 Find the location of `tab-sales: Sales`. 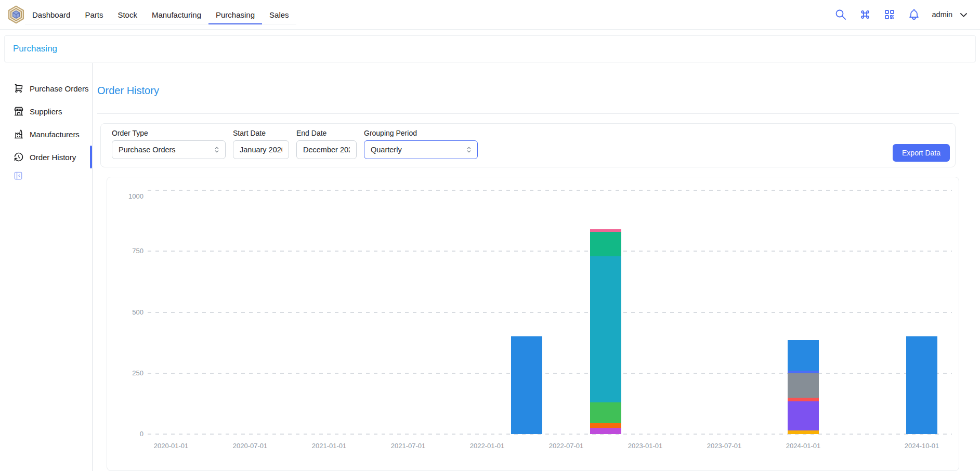

tab-sales: Sales is located at coordinates (279, 15).